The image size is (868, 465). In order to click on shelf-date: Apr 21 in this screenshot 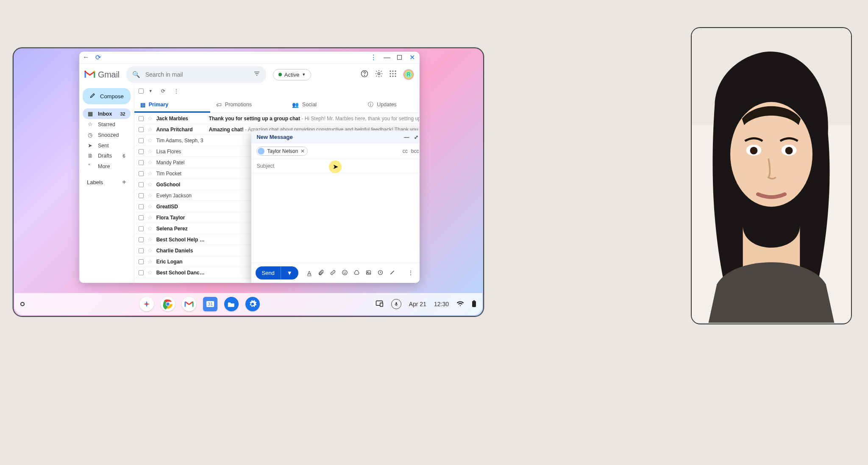, I will do `click(418, 304)`.